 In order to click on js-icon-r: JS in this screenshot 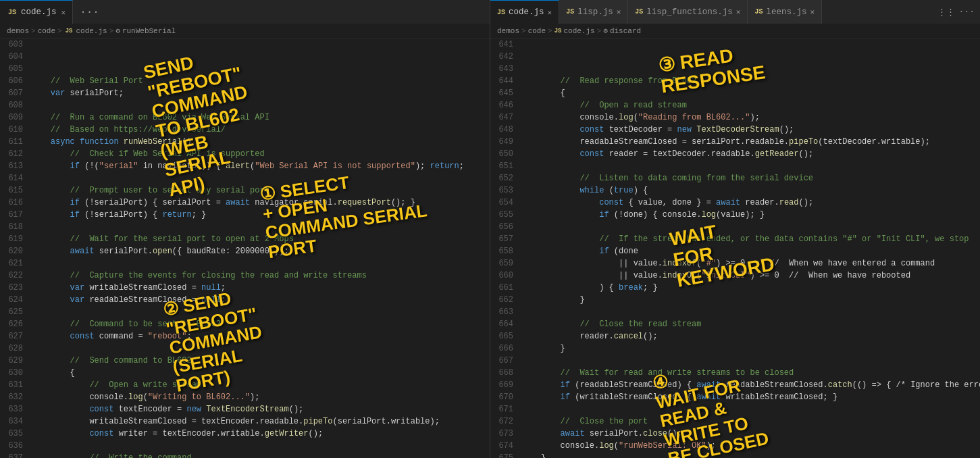, I will do `click(501, 12)`.